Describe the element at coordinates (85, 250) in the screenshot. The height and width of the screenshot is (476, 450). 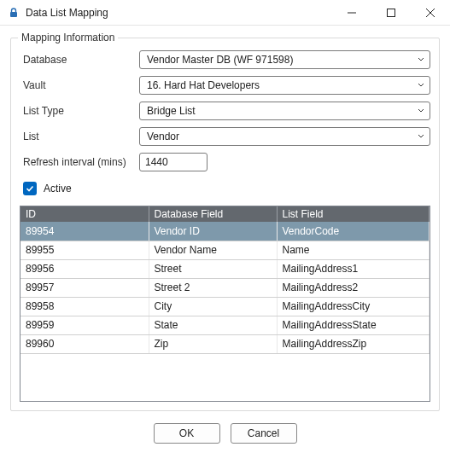
I see `table-cell: 89955` at that location.